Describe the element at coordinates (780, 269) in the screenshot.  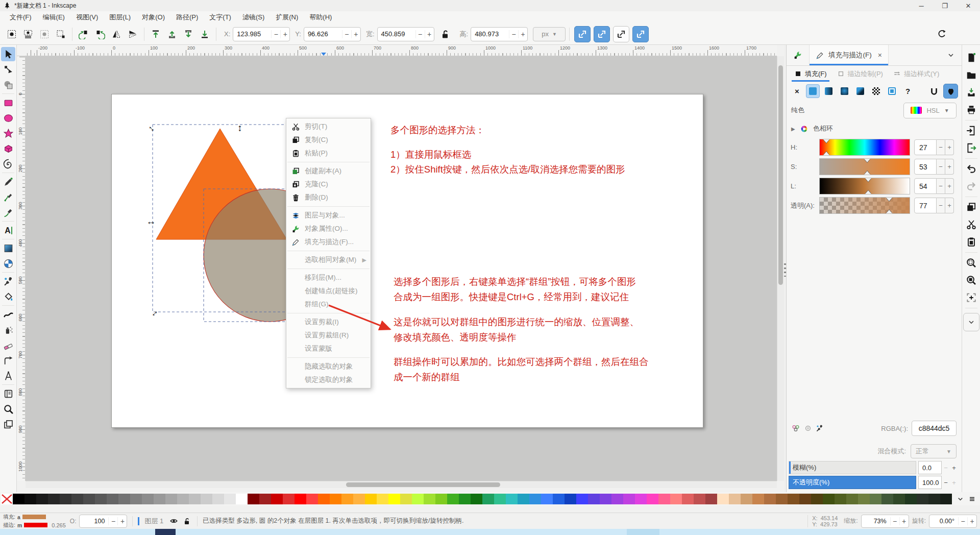
I see `vertical-scrollbar` at that location.